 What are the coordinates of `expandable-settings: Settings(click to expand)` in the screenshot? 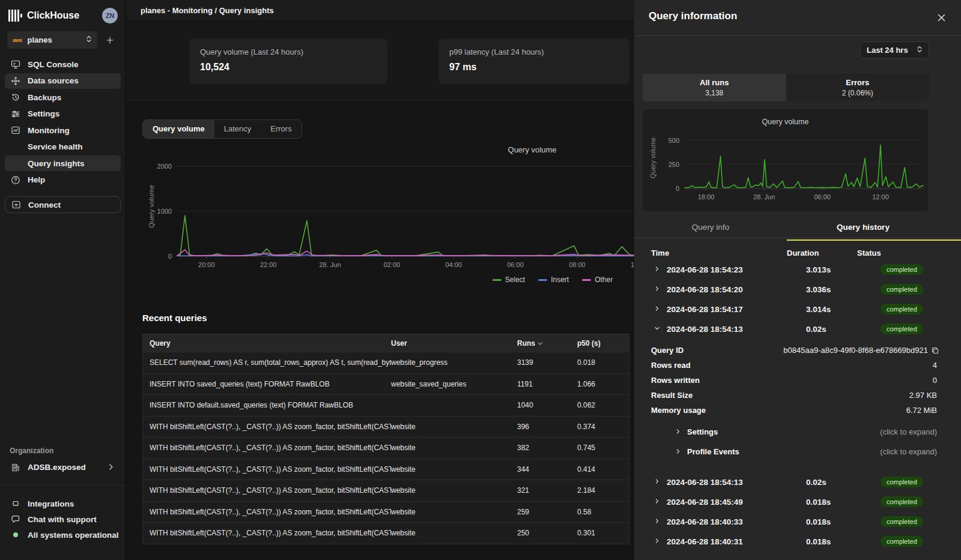 It's located at (798, 433).